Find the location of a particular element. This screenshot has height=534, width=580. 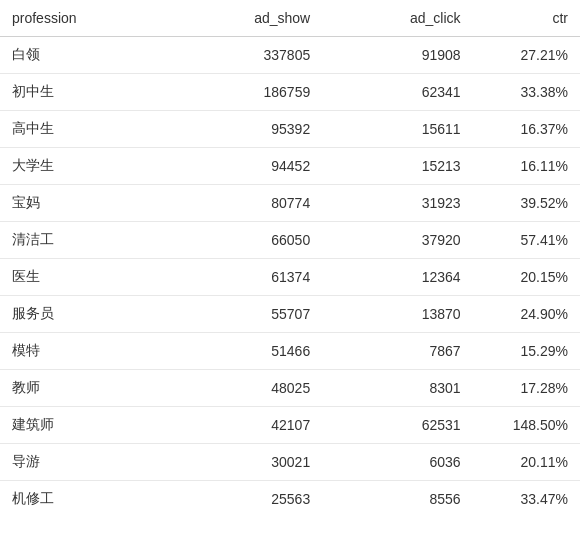

cell-ad-click: 91908 is located at coordinates (397, 56).